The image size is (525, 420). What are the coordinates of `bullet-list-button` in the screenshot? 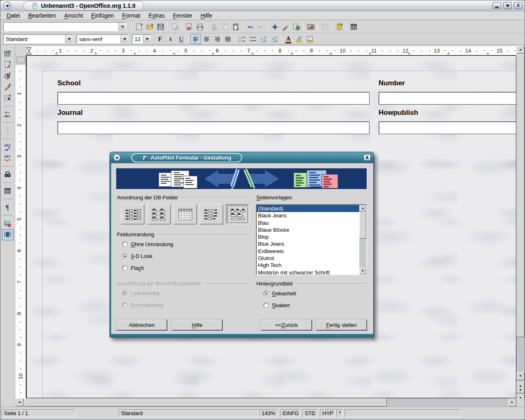 It's located at (253, 39).